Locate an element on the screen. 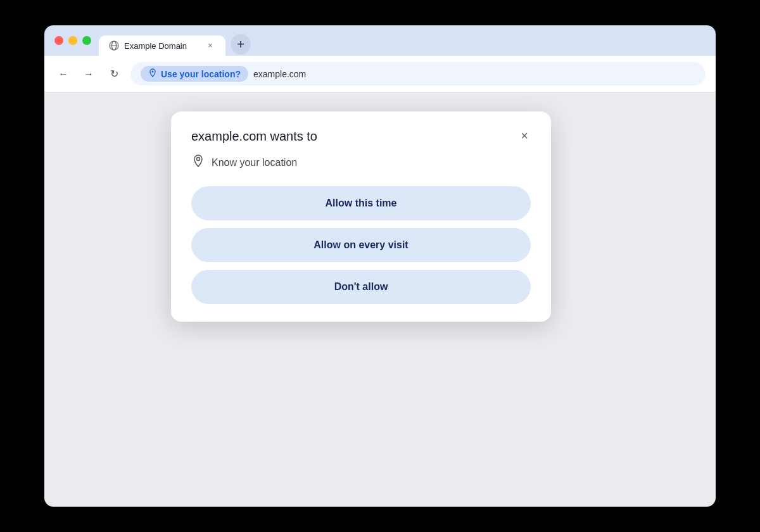 The image size is (760, 532). address-bar: Use your location? example.com is located at coordinates (418, 73).